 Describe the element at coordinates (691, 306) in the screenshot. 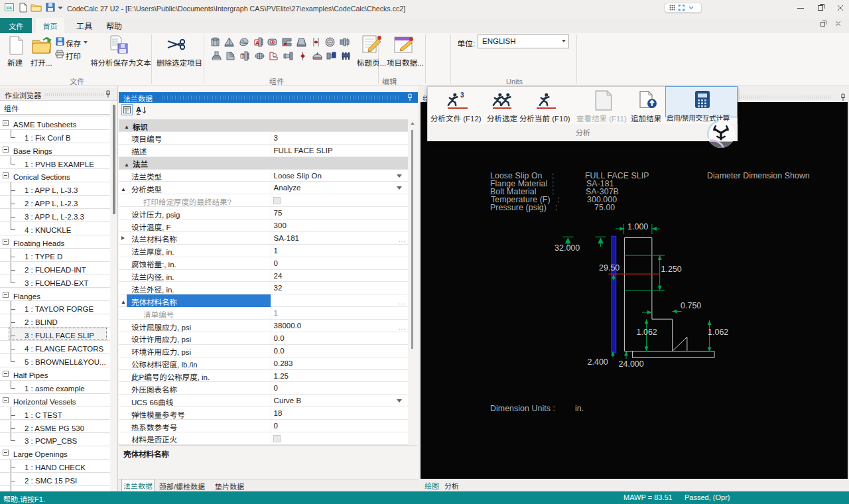

I see `svg-text: 0.750` at that location.